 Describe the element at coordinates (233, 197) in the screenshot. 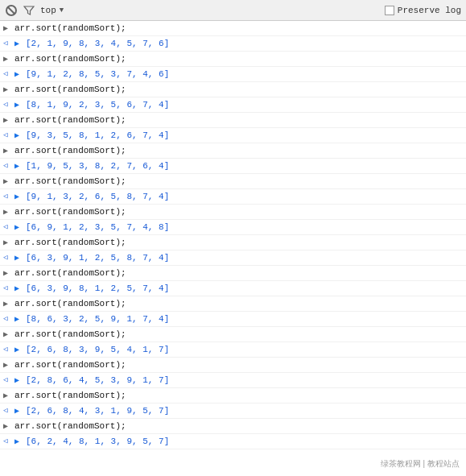

I see `console-row: ◁▶[9, 1, 3, 2, 6, 5, 8, 7, 4]` at that location.